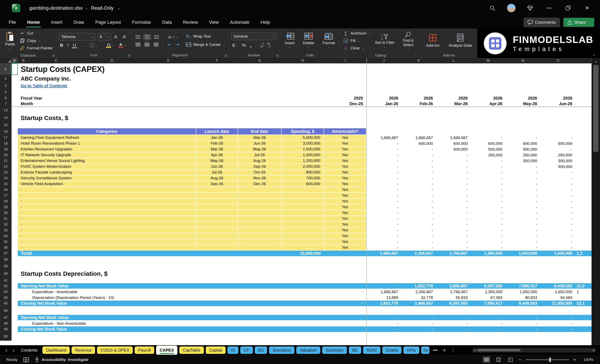  What do you see at coordinates (384, 104) in the screenshot?
I see `cell: Jan-26` at bounding box center [384, 104].